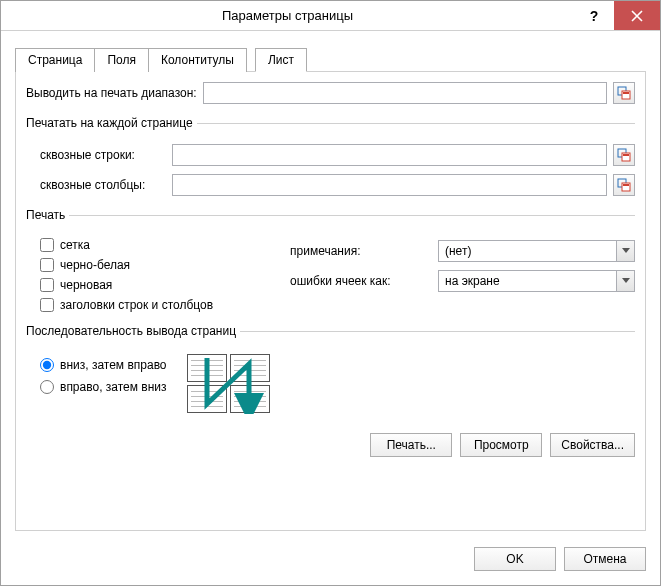  Describe the element at coordinates (47, 365) in the screenshot. I see `order-down-radio` at that location.